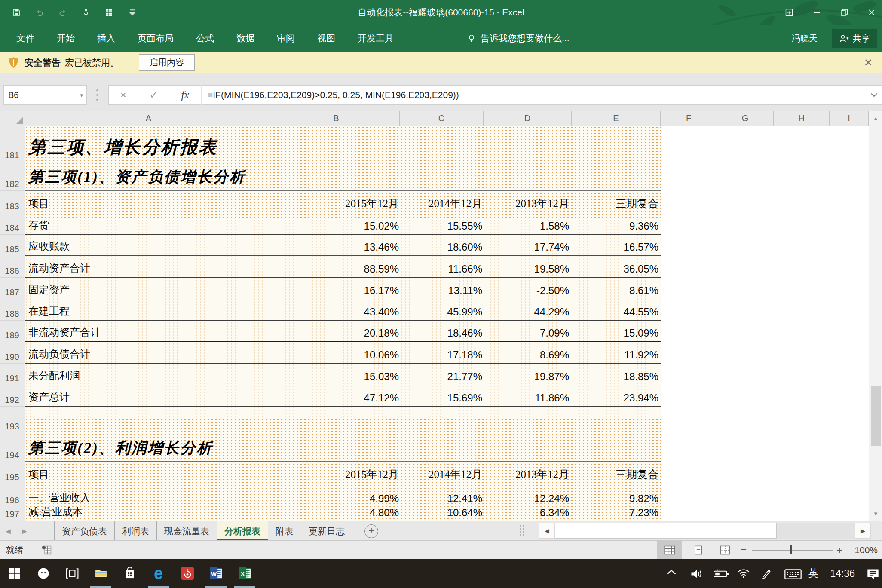 The height and width of the screenshot is (588, 882). I want to click on sheet-tab-3: 现金流量表, so click(187, 531).